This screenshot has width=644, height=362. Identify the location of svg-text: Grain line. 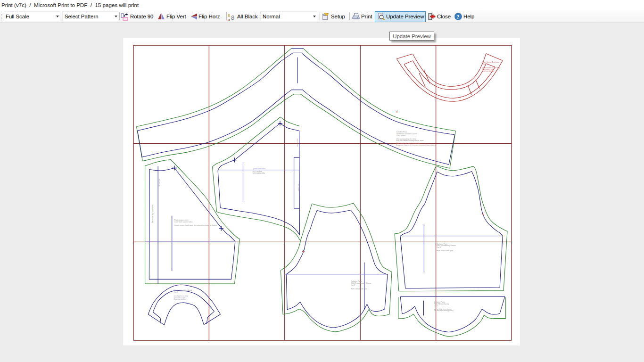
(159, 182).